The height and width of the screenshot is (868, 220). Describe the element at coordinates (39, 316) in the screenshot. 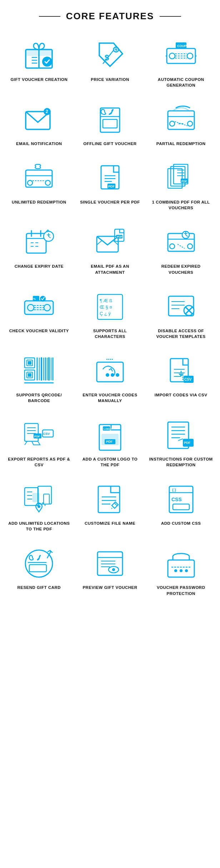

I see `feature-item-check-voucher-validity: % CHECK VOUCHER VALIDITY` at that location.